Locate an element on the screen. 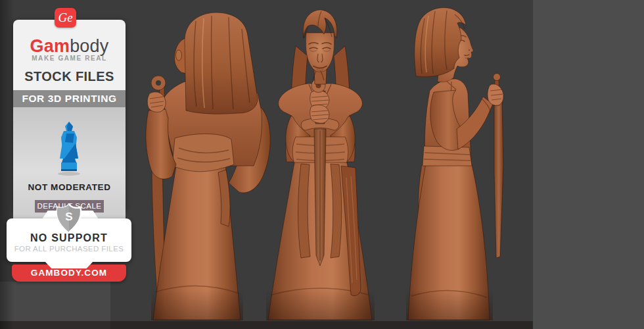  ground-shadow-strip is located at coordinates (267, 325).